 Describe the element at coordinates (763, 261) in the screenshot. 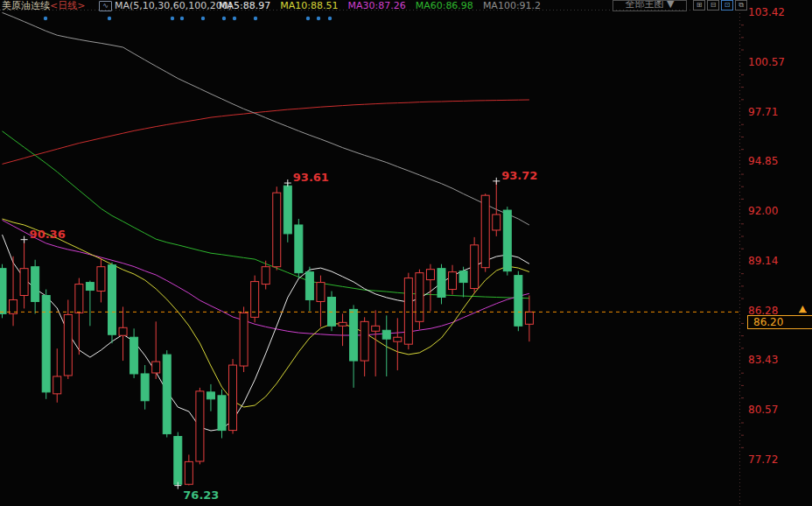

I see `price-tick-label: 89.14` at that location.